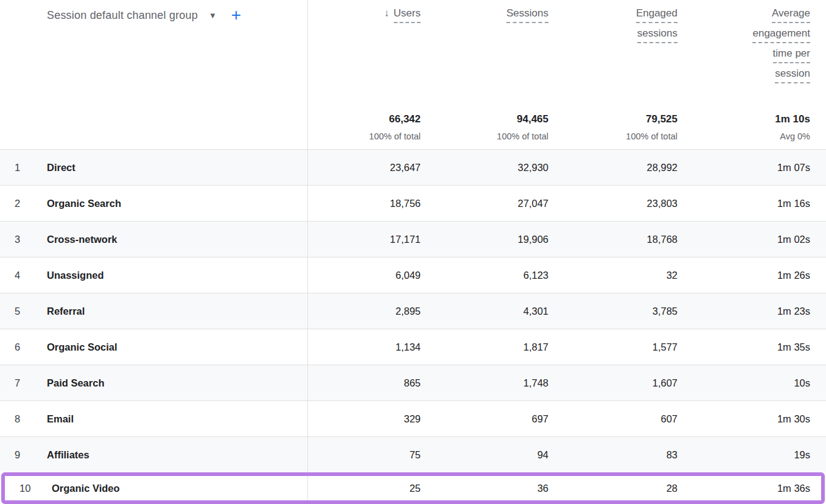 The height and width of the screenshot is (504, 826). I want to click on total-sessions-value: 94,465, so click(522, 119).